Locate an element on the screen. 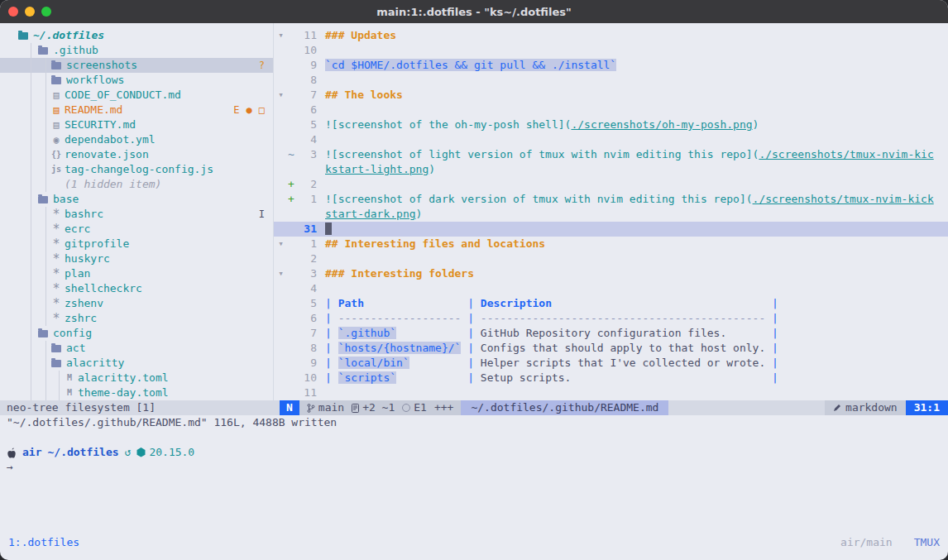 Image resolution: width=948 pixels, height=560 pixels. tree-item-security-md: ▤SECURITY.md is located at coordinates (136, 125).